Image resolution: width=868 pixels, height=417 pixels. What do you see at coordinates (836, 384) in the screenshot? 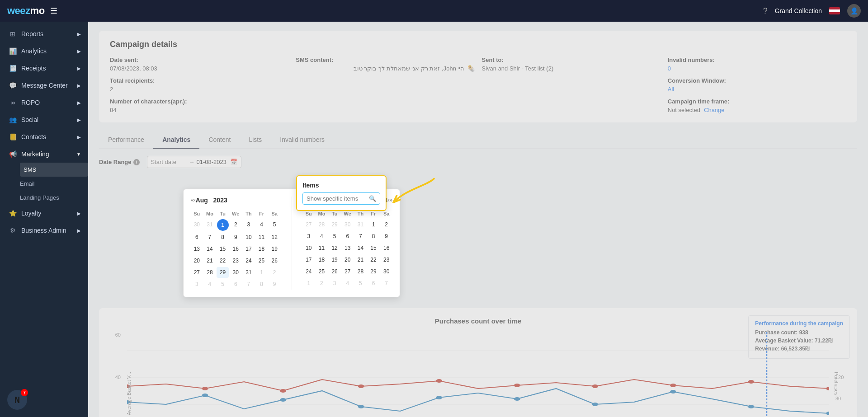
I see `y-label-right: Purchases` at bounding box center [836, 384].